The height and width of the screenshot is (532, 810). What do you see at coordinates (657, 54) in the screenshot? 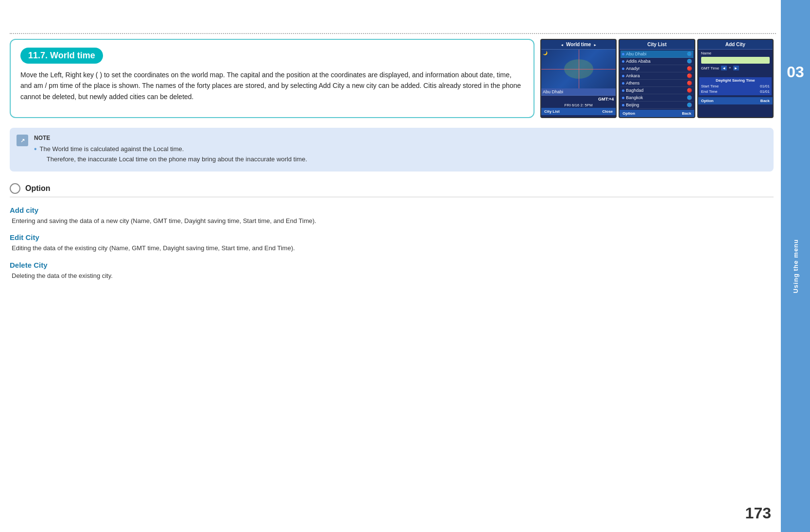
I see `city-row-0: Abu Dhabi 🌐` at bounding box center [657, 54].